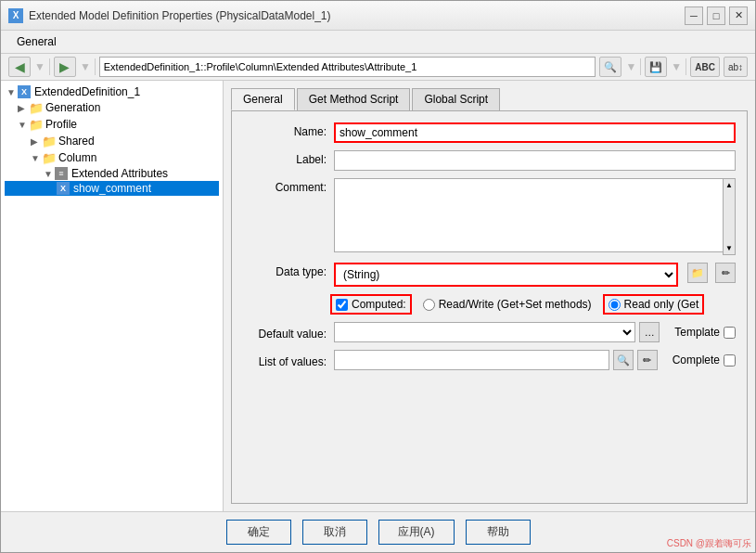 The image size is (756, 553). What do you see at coordinates (285, 186) in the screenshot?
I see `comment-label: Comment:` at bounding box center [285, 186].